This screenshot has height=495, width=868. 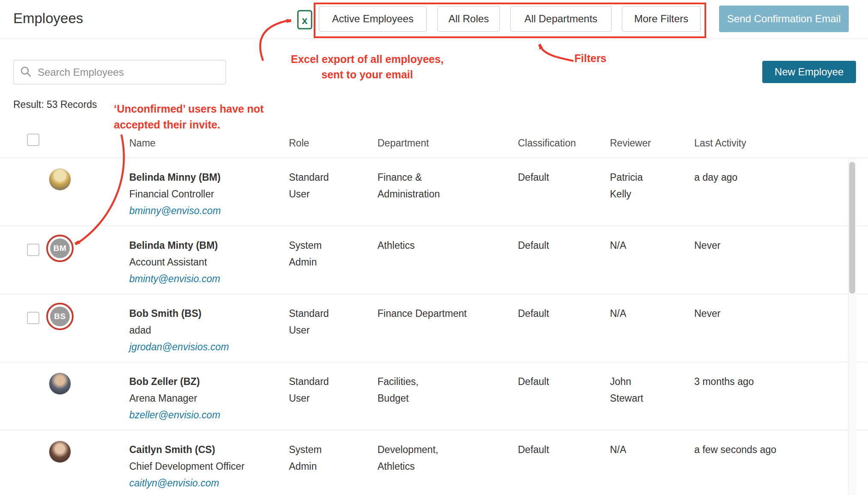 What do you see at coordinates (630, 143) in the screenshot?
I see `col-header-reviewer: Reviewer` at bounding box center [630, 143].